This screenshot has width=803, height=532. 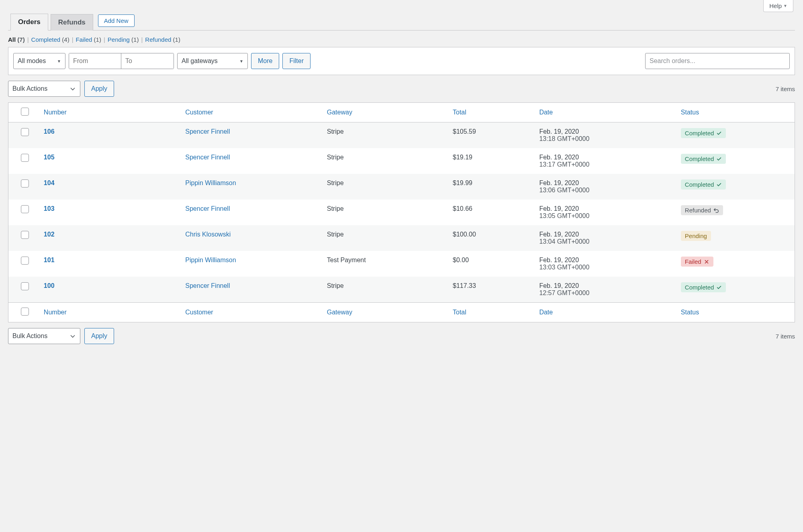 What do you see at coordinates (402, 161) in the screenshot?
I see `table-row: 105Spencer FinnellStripe$19.19Feb. 19, 2…` at bounding box center [402, 161].